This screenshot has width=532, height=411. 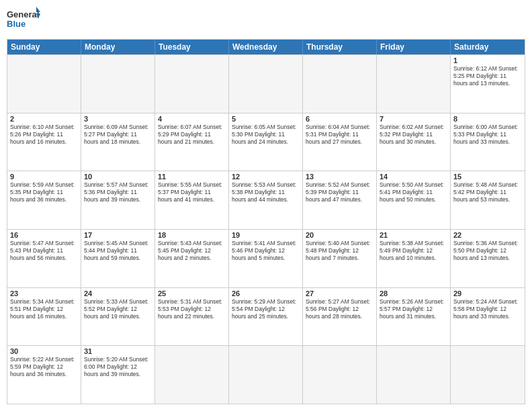 What do you see at coordinates (44, 142) in the screenshot?
I see `calendar-cell: 2Sunrise: 6:10 AM Sunset: 5:26 PM Daylig…` at bounding box center [44, 142].